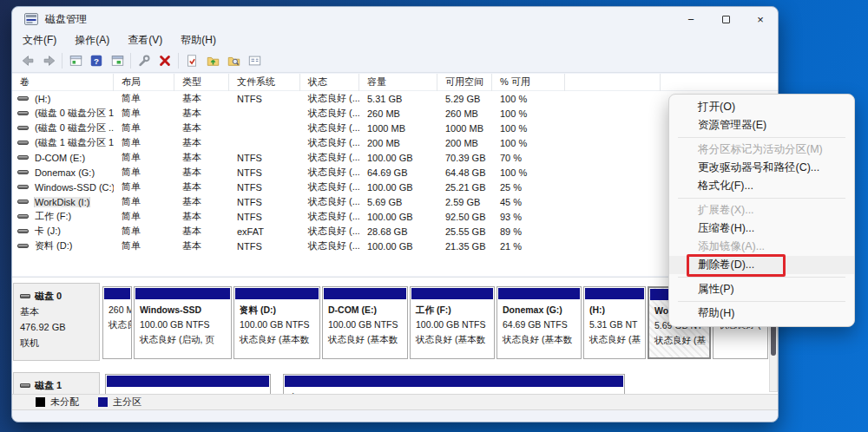 The image size is (868, 432). Describe the element at coordinates (40, 403) in the screenshot. I see `unallocated-swatch` at that location.